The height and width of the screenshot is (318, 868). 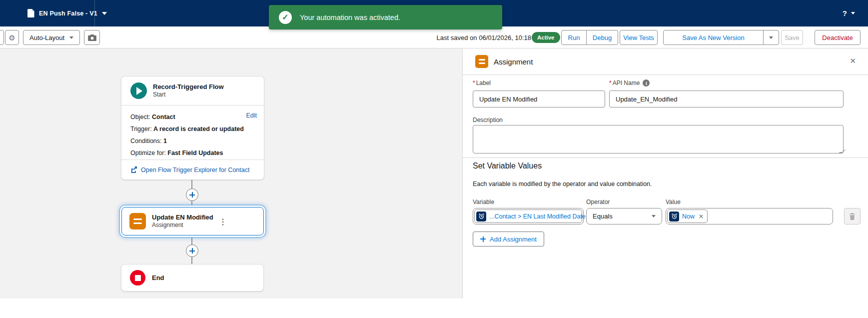 What do you see at coordinates (838, 38) in the screenshot?
I see `deactivate-button: Deactivate` at bounding box center [838, 38].